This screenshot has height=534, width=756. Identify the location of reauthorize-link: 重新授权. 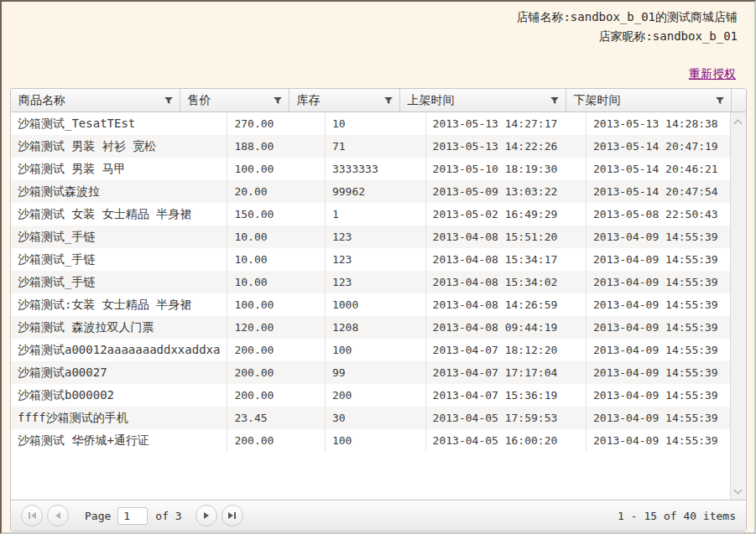
(712, 75).